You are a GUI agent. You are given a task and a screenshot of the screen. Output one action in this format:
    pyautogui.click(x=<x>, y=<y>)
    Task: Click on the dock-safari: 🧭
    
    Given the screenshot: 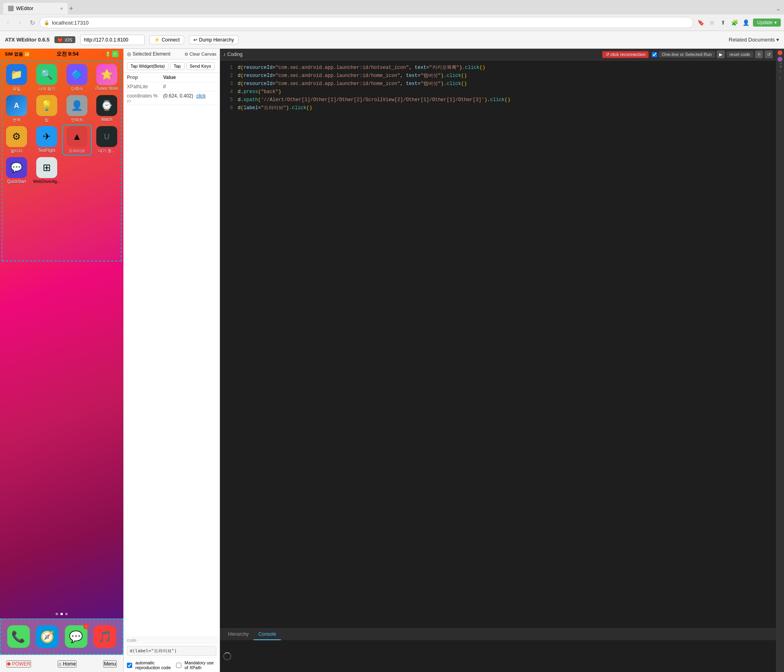 What is the action you would take?
    pyautogui.click(x=47, y=637)
    